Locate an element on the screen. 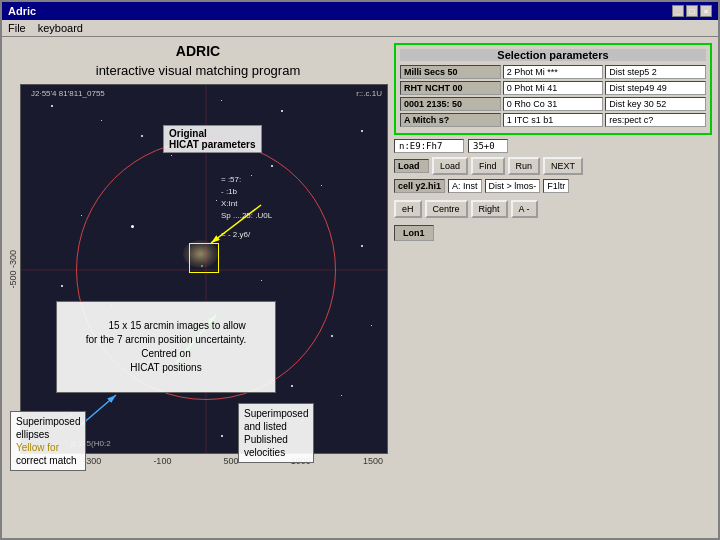  cells-hi-field-0: A: Inst is located at coordinates (465, 186).